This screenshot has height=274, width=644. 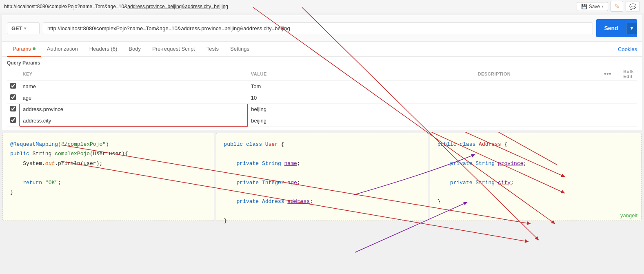 I want to click on code-span: age, so click(x=292, y=183).